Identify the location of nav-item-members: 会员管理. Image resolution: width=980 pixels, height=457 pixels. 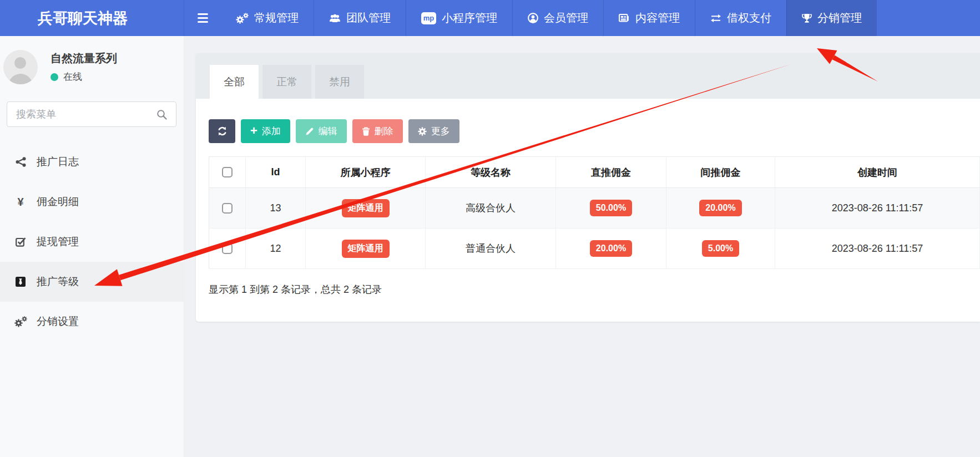
(558, 18).